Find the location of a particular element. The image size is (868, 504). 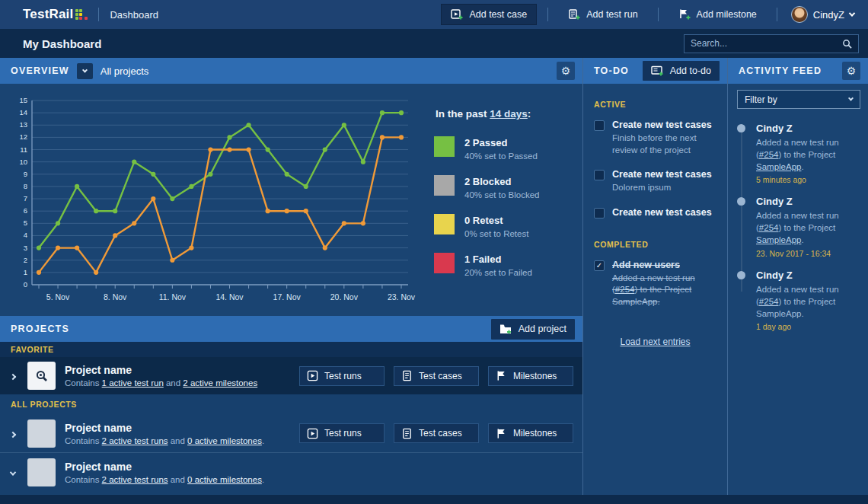

load-next-entries-link: Load next entries is located at coordinates (655, 342).